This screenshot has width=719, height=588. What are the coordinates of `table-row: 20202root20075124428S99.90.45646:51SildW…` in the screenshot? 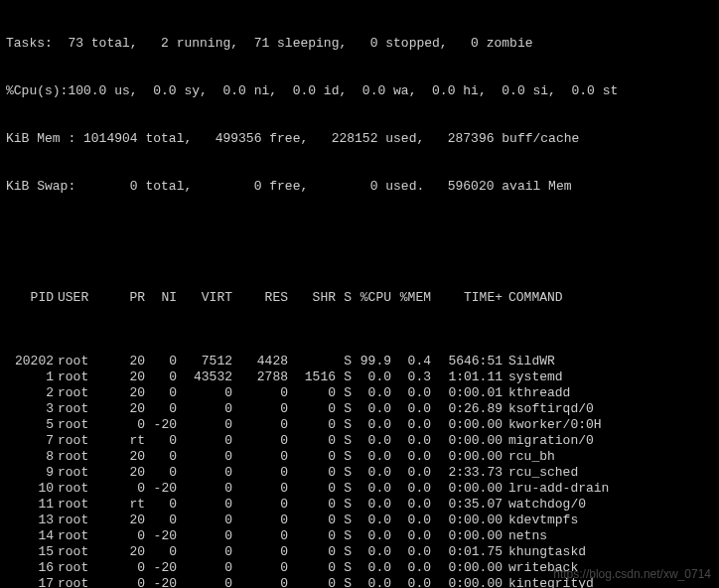 It's located at (360, 362).